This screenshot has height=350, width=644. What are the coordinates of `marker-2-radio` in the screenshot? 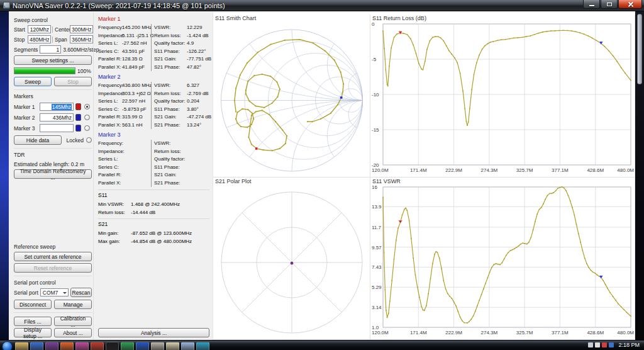 It's located at (87, 117).